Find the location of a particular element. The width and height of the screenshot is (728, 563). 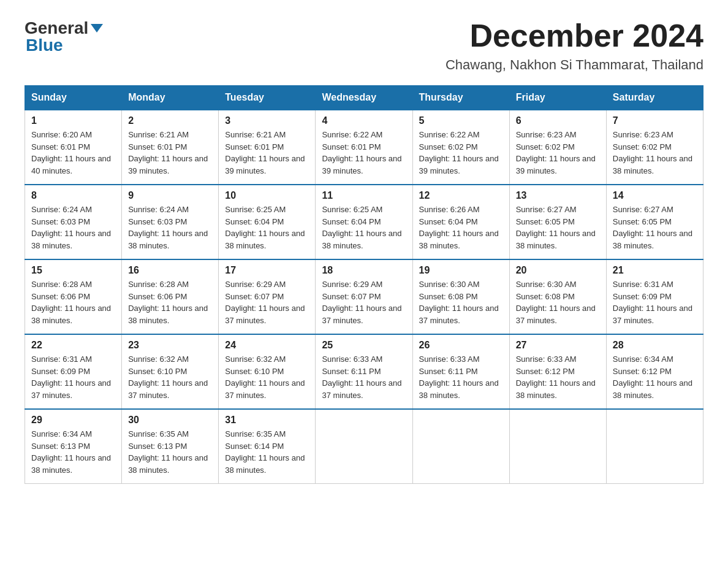

weekday-header-friday: Friday is located at coordinates (558, 98).